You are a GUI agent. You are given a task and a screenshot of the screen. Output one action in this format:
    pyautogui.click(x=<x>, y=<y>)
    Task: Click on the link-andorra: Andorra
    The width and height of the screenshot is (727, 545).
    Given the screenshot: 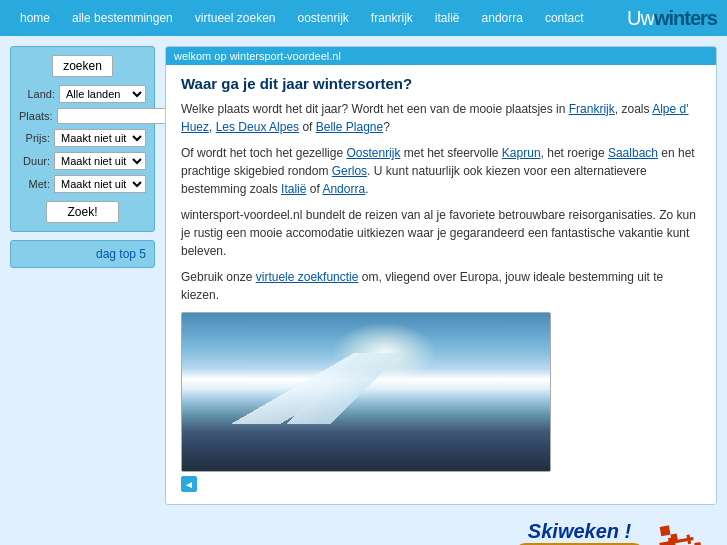 What is the action you would take?
    pyautogui.click(x=344, y=189)
    